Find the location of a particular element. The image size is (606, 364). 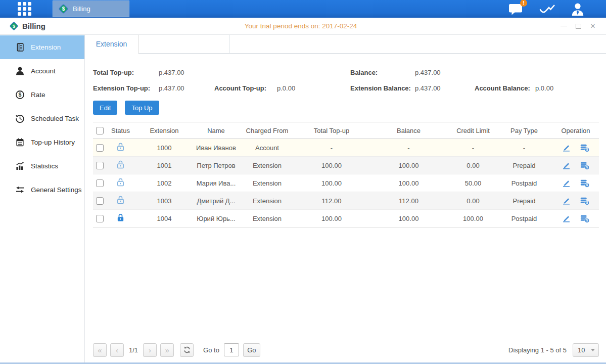

extension-balance-value: p.437.00 is located at coordinates (445, 88).